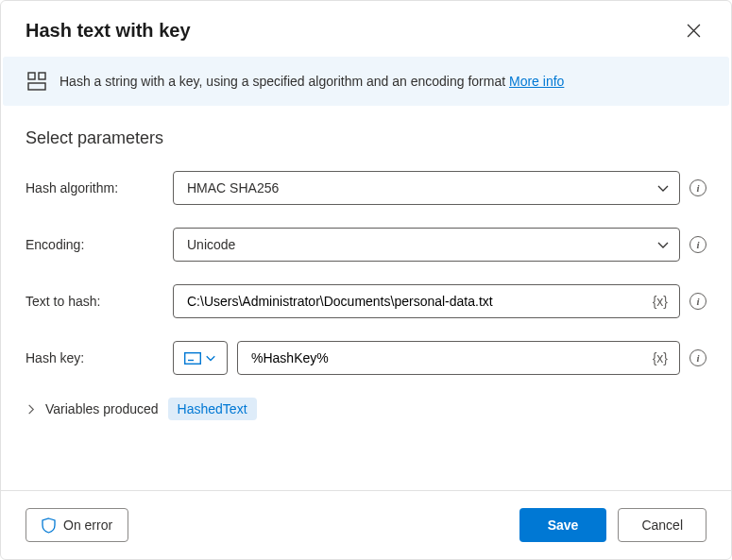 This screenshot has width=732, height=560. Describe the element at coordinates (99, 245) in the screenshot. I see `encoding-label: Encoding:` at that location.